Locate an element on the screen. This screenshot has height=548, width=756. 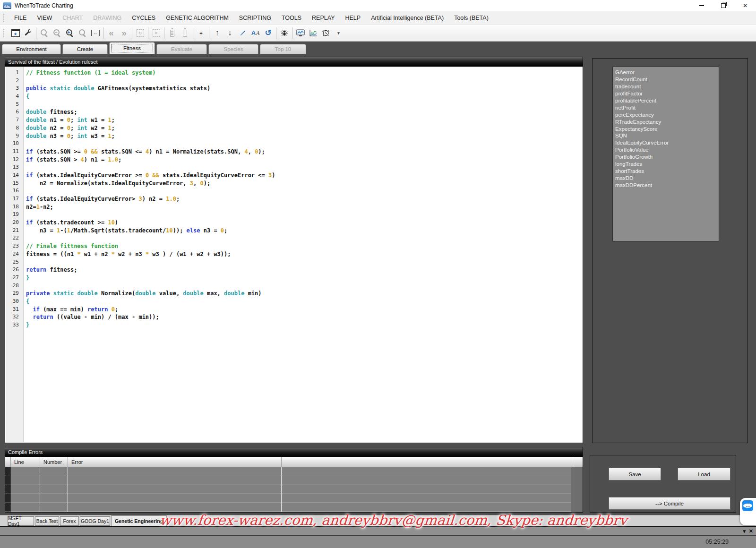
variable-item-gaerror: GAerror is located at coordinates (667, 73).